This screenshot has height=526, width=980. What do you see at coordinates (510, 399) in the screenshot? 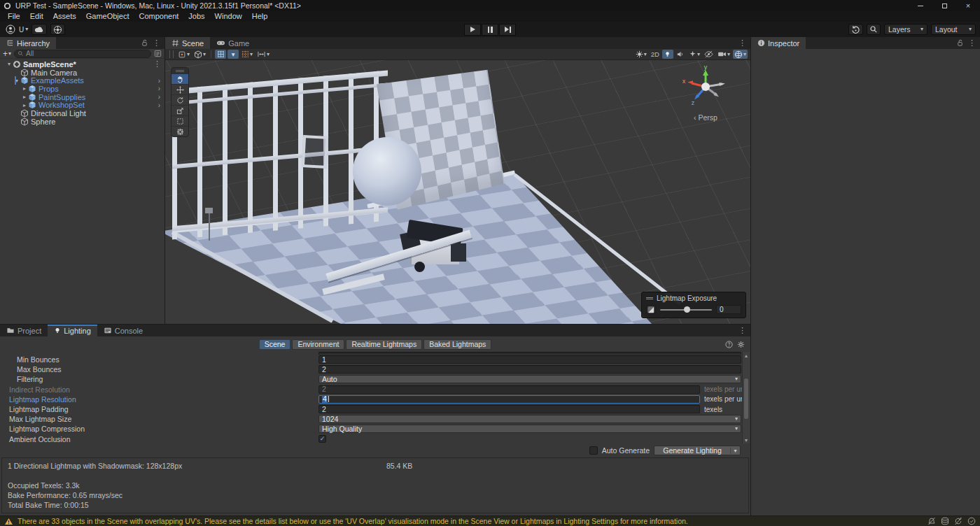
I see `field-lightmap-resolution: 4` at bounding box center [510, 399].